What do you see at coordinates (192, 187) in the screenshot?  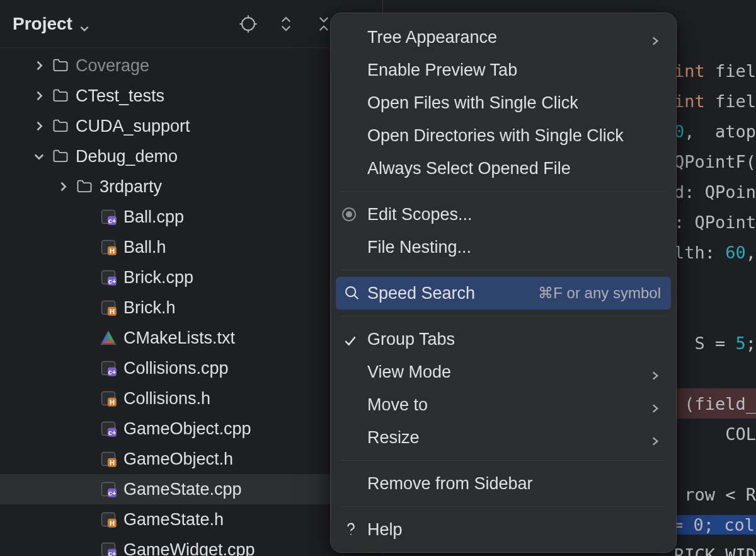 I see `tree-row: 3rdparty` at bounding box center [192, 187].